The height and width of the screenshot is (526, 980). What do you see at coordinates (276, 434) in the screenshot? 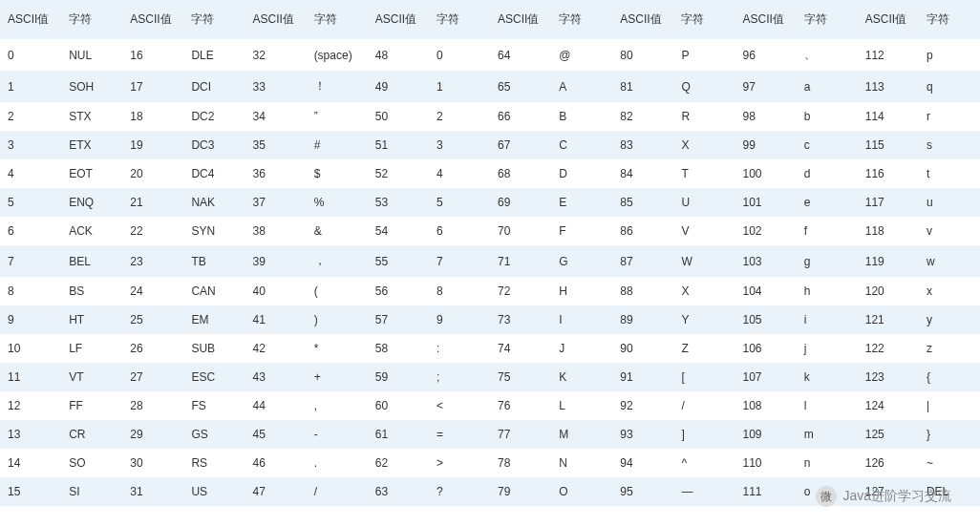
I see `cell: 45` at bounding box center [276, 434].